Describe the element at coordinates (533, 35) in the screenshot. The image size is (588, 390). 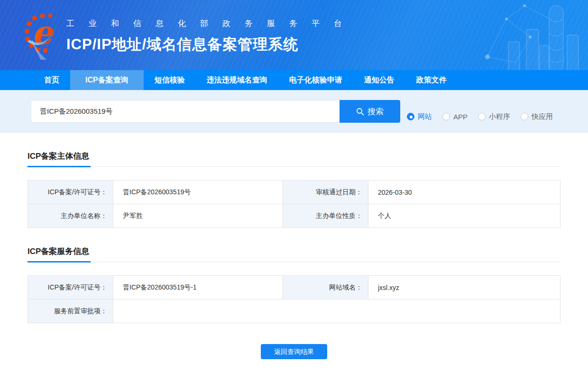
I see `city-wireframe-decoration` at that location.